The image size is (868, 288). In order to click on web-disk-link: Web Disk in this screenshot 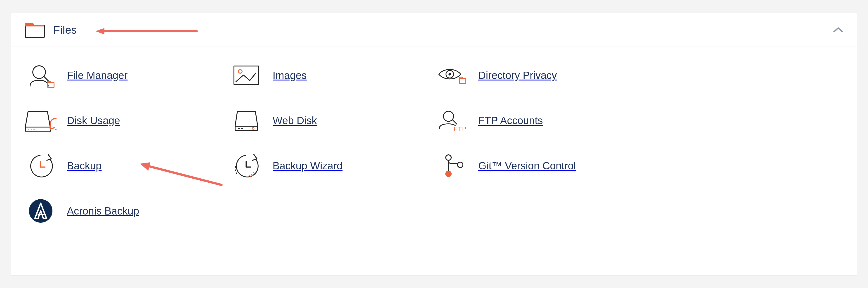, I will do `click(331, 121)`.